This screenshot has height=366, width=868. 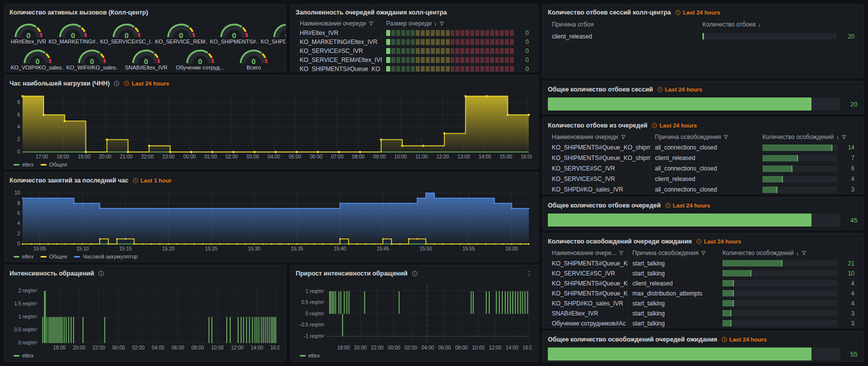 I want to click on intensity-chart: 18:0020:0022:0000:0002:0004:0006:0008:00…, so click(x=145, y=316).